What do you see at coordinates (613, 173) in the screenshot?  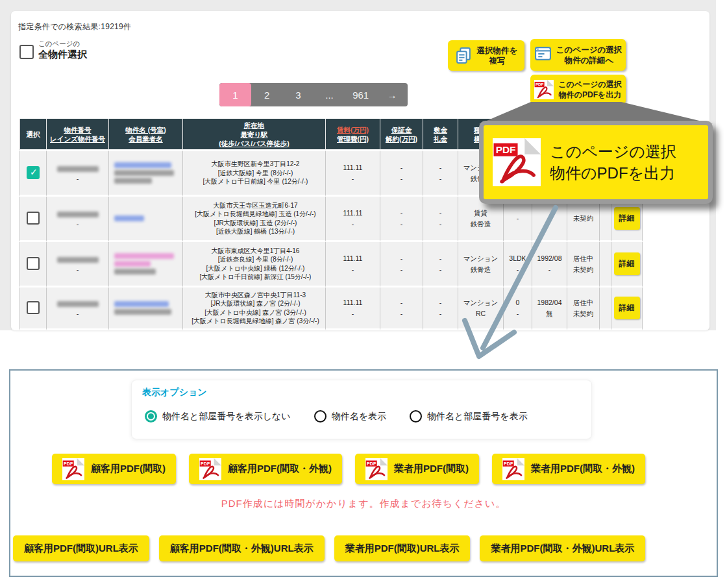 I see `callout-label-2: 物件のPDFを出力` at bounding box center [613, 173].